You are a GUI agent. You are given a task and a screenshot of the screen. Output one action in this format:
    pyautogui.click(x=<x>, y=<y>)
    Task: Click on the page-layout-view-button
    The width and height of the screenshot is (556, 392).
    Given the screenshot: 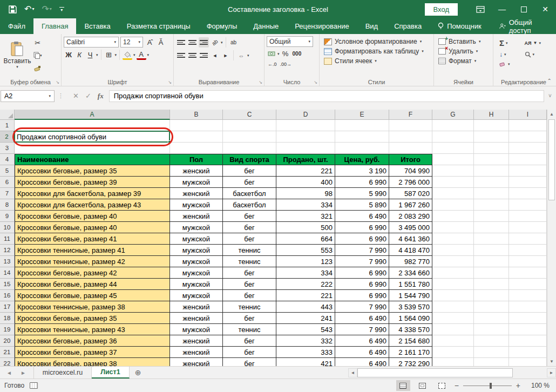 What is the action you would take?
    pyautogui.click(x=423, y=386)
    